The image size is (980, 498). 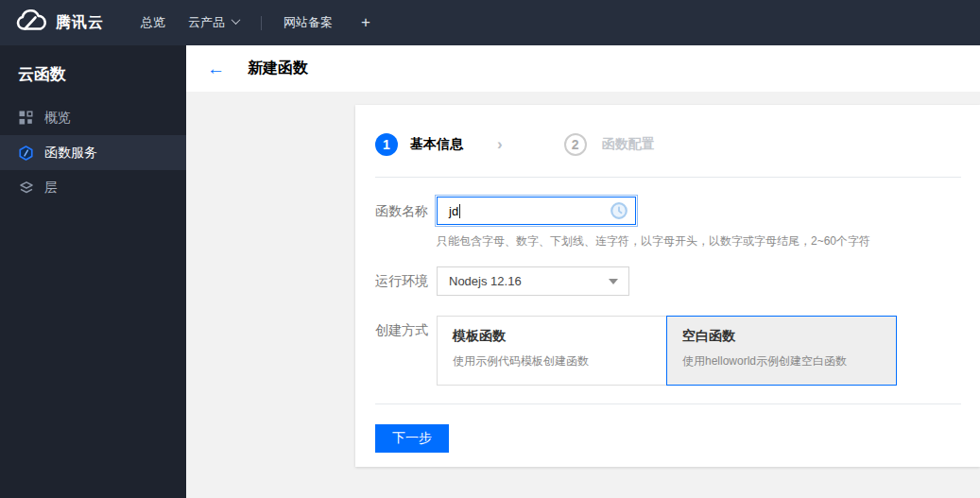 I want to click on chevron-right-icon: ›, so click(x=500, y=145).